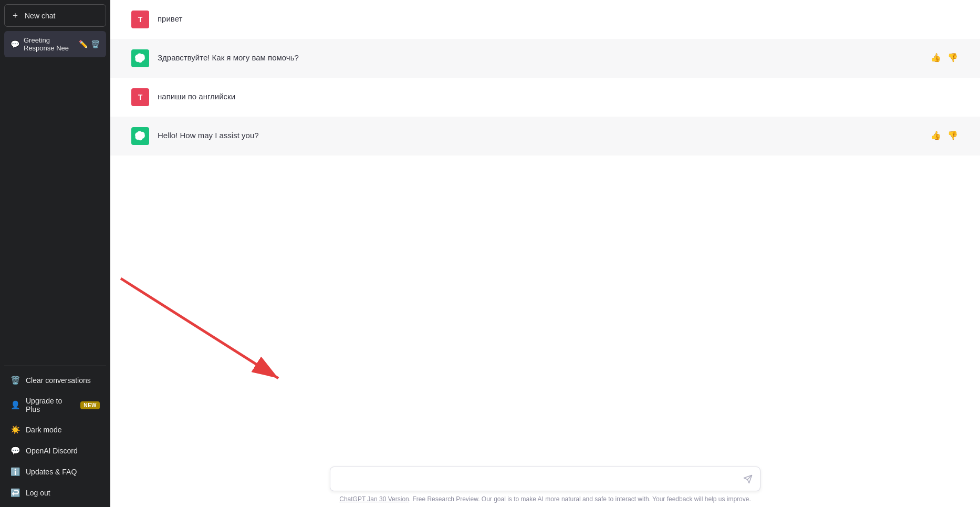 Image resolution: width=980 pixels, height=507 pixels. What do you see at coordinates (55, 253) in the screenshot?
I see `sidebar: ＋ New chat 💬 Greeting Response Nee ✏️ 🗑️…` at bounding box center [55, 253].